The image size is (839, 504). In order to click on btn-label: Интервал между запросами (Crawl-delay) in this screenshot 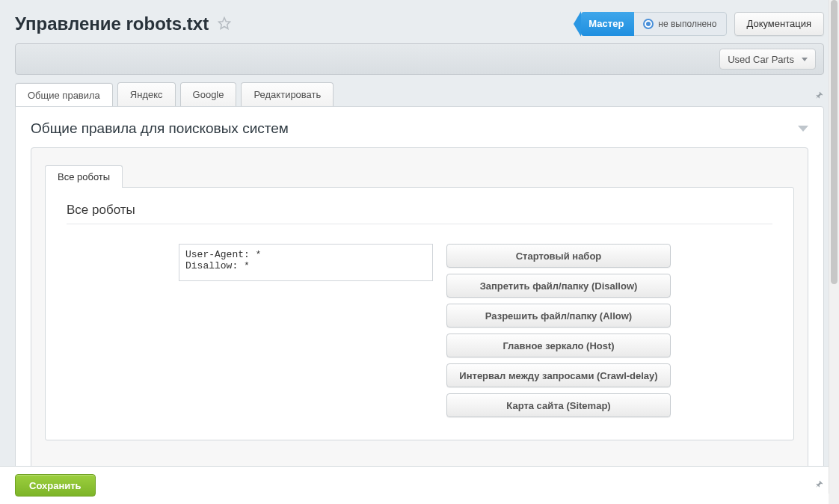, I will do `click(558, 375)`.